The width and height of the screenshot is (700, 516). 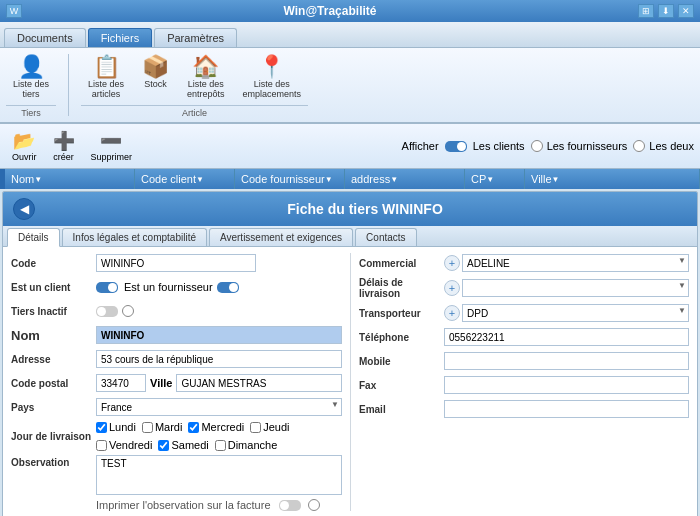 I want to click on telephone-input, so click(x=566, y=337).